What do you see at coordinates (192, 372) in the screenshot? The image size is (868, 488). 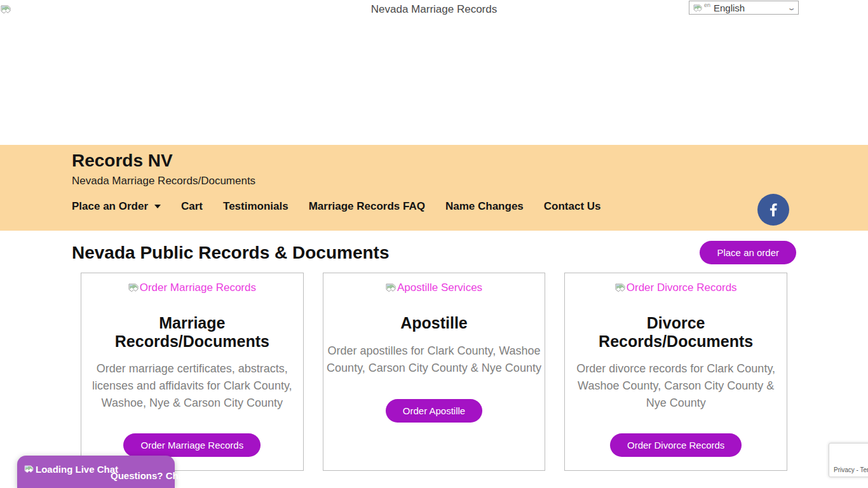 I see `card-marriage-records: Order Marriage Records Marriage Records/…` at bounding box center [192, 372].